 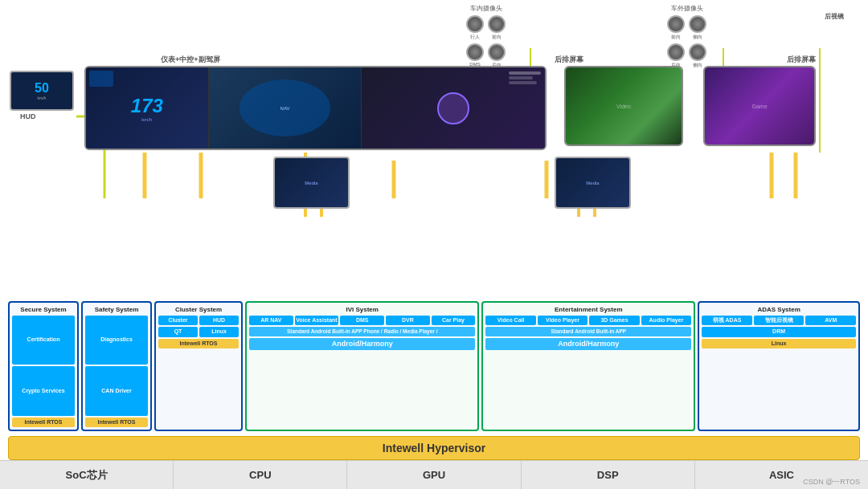 What do you see at coordinates (362, 332) in the screenshot?
I see `ivi-standard-apps: Standard Android Built-in APP Phone / Ra…` at bounding box center [362, 332].